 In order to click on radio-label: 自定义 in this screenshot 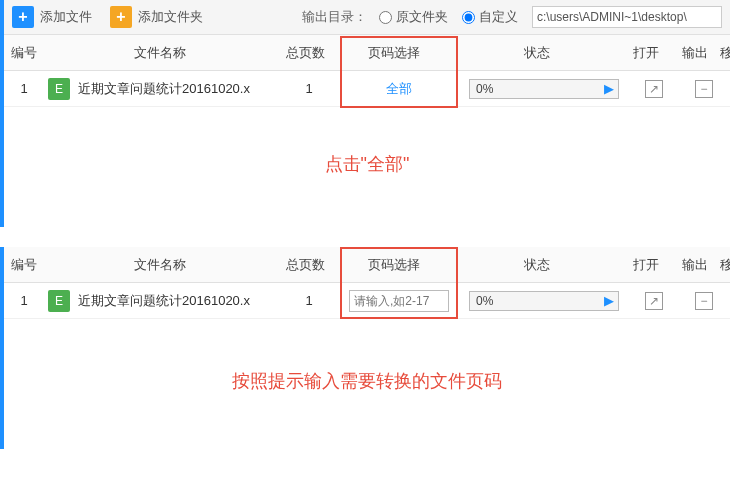, I will do `click(498, 17)`.